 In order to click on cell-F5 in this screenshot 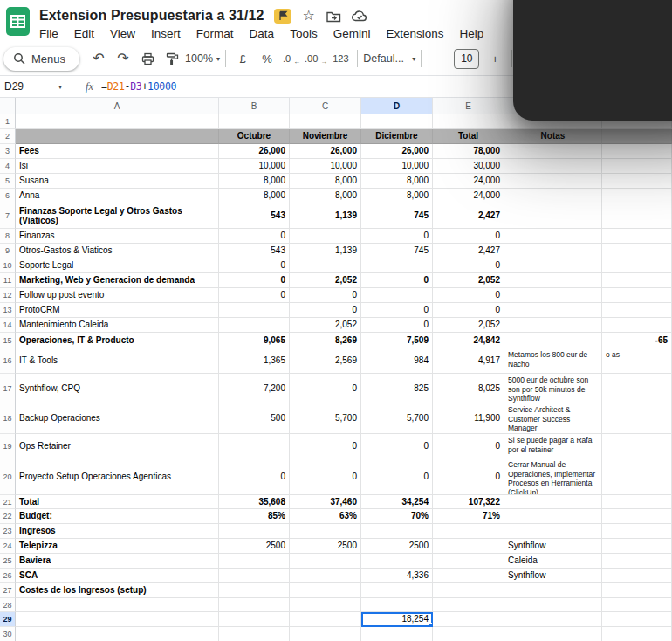, I will do `click(553, 182)`.